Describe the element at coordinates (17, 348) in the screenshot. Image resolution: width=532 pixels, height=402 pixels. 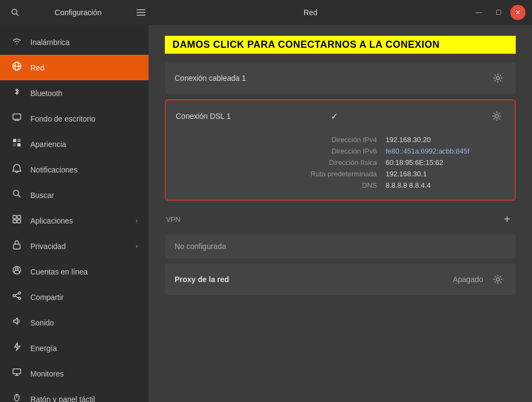
I see `energia-icon` at that location.